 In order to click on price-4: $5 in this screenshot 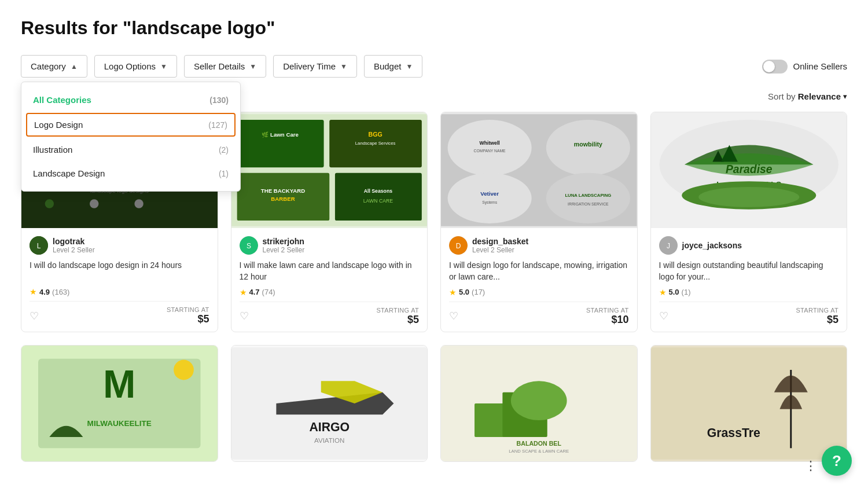, I will do `click(817, 320)`.